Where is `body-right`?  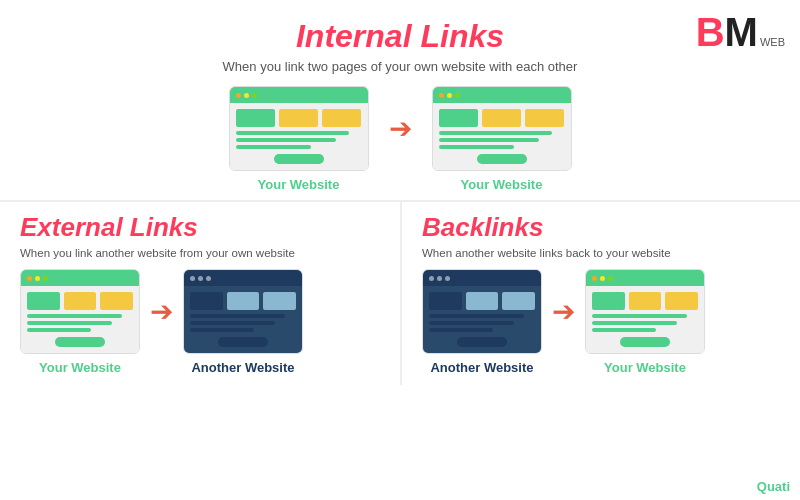
body-right is located at coordinates (502, 136).